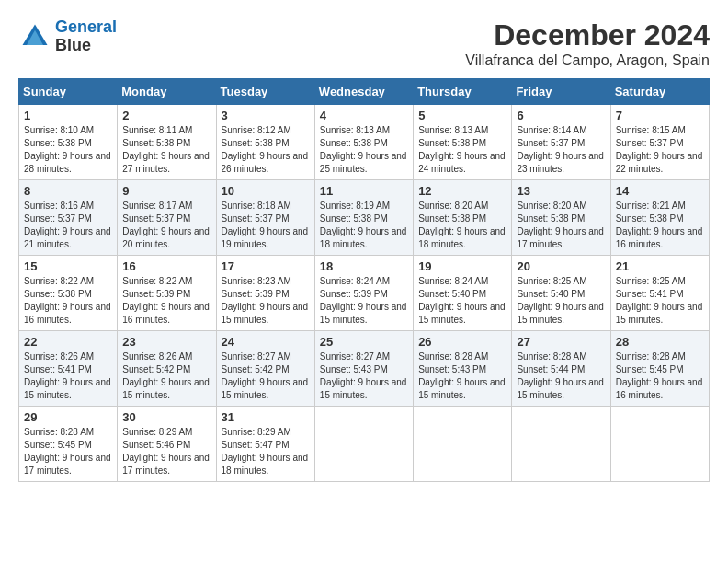 This screenshot has width=728, height=563. What do you see at coordinates (660, 218) in the screenshot?
I see `calendar-cell: 14 Sunrise: 8:21 AMSunset: 5:38 PMDaylig…` at bounding box center [660, 218].